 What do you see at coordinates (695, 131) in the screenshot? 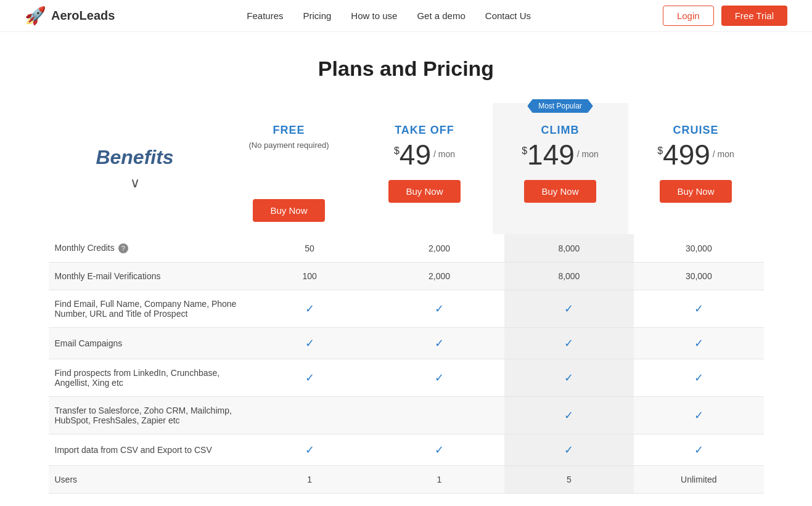
I see `plan-name-cruise: CRUISE` at bounding box center [695, 131].